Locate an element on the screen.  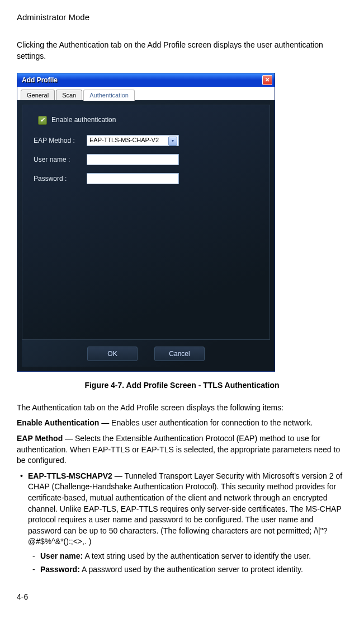
password-term: Password: is located at coordinates (60, 569).